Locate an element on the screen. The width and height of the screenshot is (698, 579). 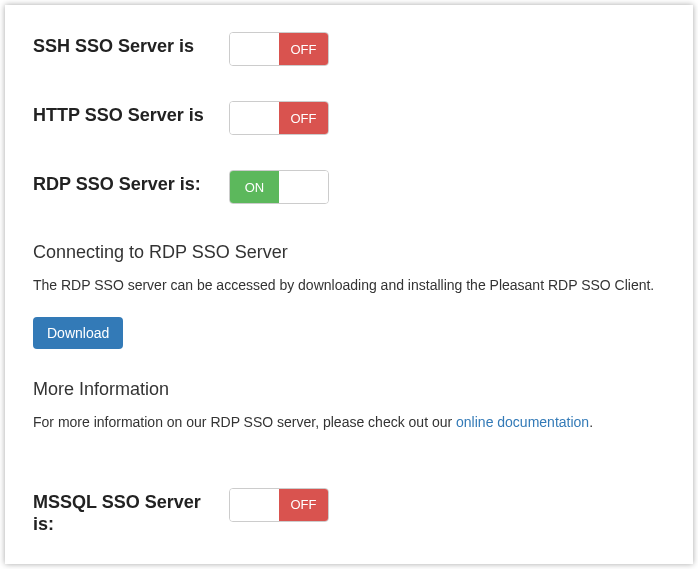
ssh-sso-row: SSH SSO Server is OFF is located at coordinates (349, 50).